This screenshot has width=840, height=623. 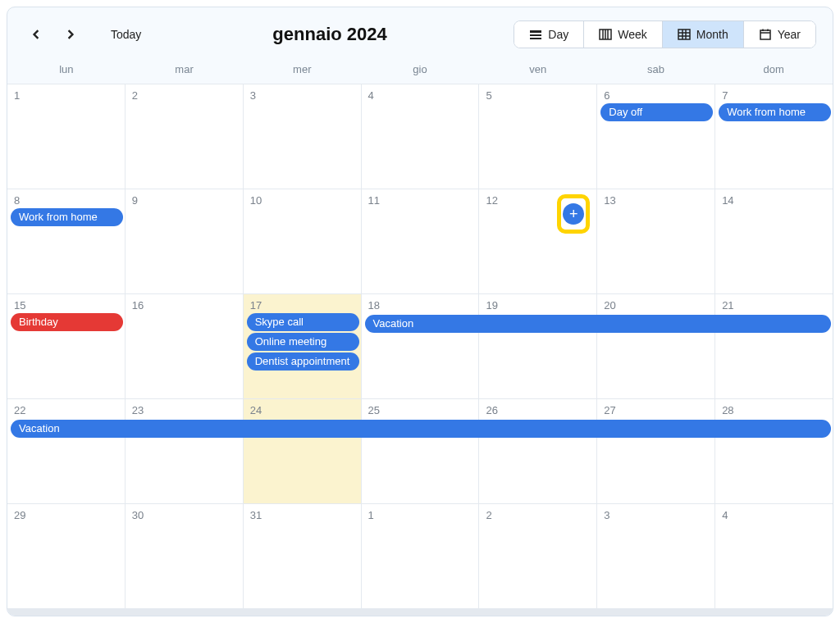 I want to click on event-pill: Skype call, so click(x=304, y=322).